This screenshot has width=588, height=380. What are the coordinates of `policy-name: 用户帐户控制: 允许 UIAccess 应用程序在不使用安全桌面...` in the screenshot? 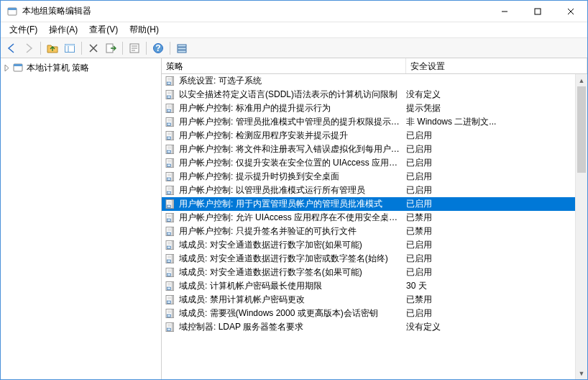 It's located at (293, 217).